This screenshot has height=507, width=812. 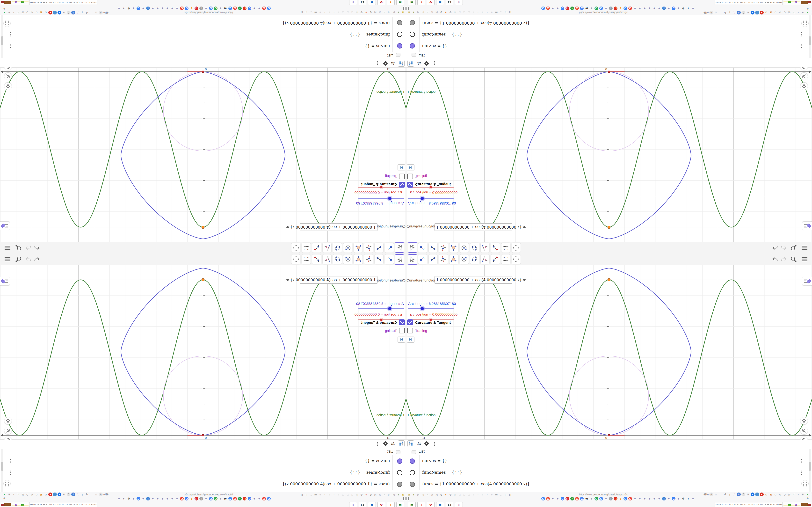 What do you see at coordinates (441, 495) in the screenshot?
I see `wrench-icon: ⊕` at bounding box center [441, 495].